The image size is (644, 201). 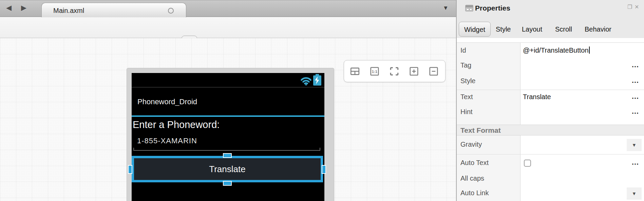 What do you see at coordinates (69, 11) in the screenshot?
I see `tab-title: Main.axml` at bounding box center [69, 11].